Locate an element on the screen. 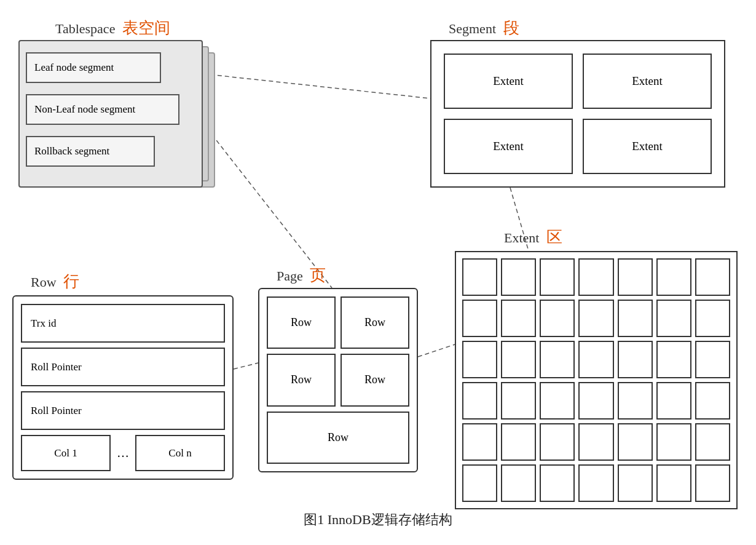  page-text: Page is located at coordinates (290, 276).